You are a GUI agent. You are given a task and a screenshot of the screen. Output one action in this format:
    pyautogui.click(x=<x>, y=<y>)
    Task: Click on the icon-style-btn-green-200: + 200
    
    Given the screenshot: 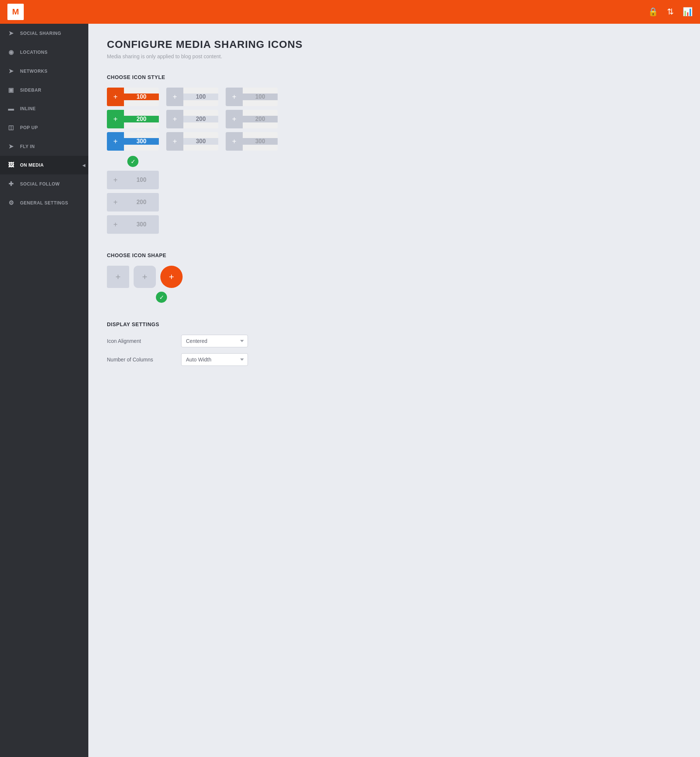 What is the action you would take?
    pyautogui.click(x=133, y=119)
    